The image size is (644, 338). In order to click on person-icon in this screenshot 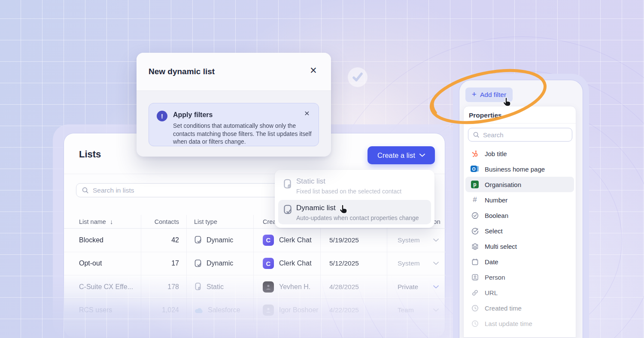, I will do `click(475, 277)`.